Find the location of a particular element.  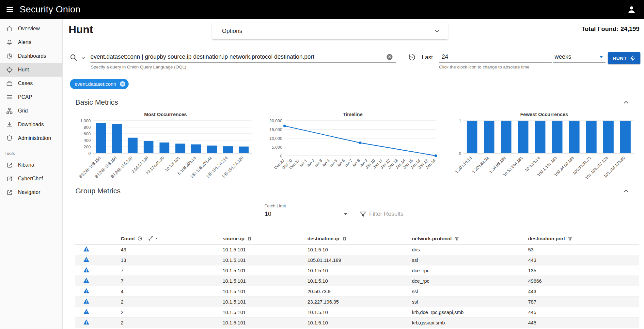

chart-canvas: Fewest Occurrences011.203.16.181.226.62.… is located at coordinates (544, 149).